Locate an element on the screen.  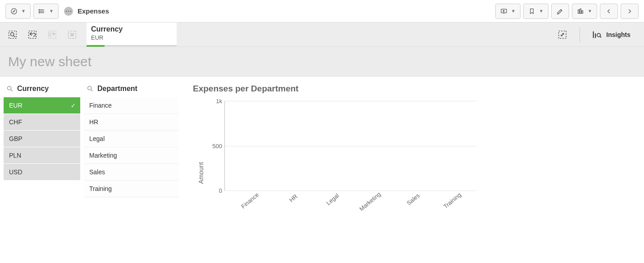
list-item: CHF is located at coordinates (42, 122).